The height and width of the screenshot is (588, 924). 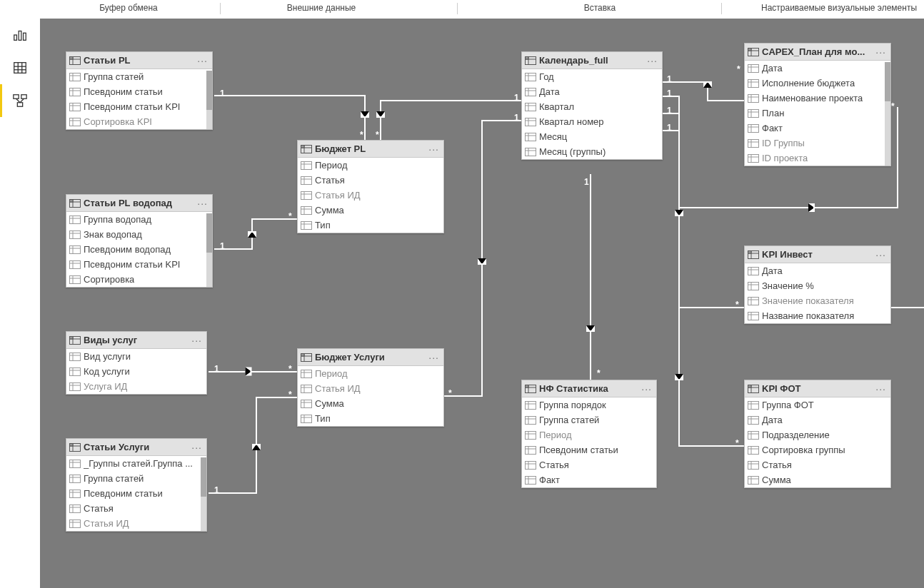 What do you see at coordinates (136, 485) in the screenshot?
I see `entity-table: Статьи Услуги···_Группы статей.Группа ..…` at bounding box center [136, 485].